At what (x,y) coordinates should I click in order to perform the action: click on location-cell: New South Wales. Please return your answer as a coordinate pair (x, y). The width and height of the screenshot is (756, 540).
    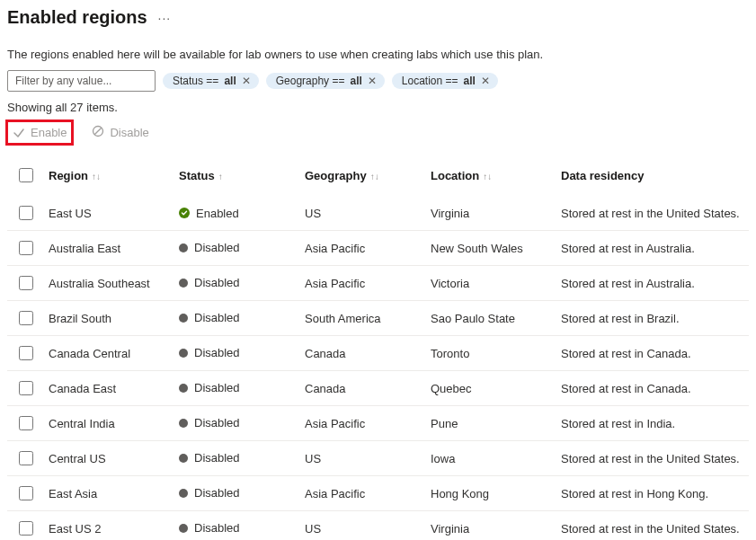
    Looking at the image, I should click on (491, 248).